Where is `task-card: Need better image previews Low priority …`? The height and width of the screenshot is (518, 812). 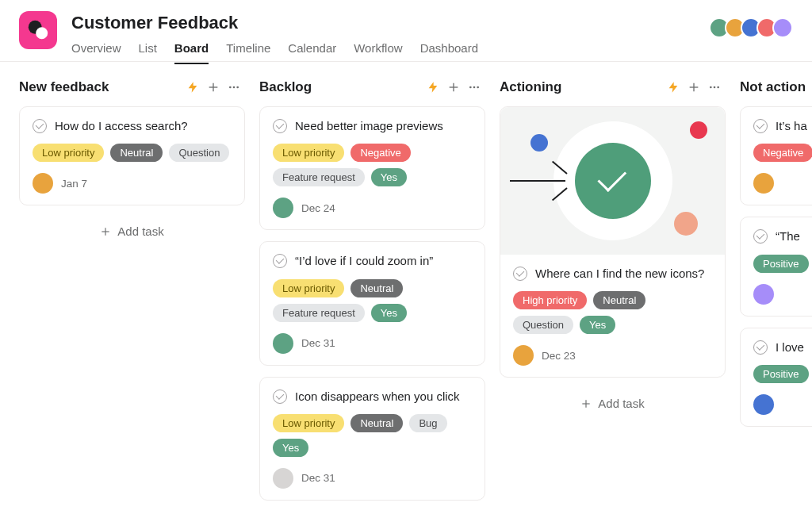
task-card: Need better image previews Low priority … is located at coordinates (373, 168).